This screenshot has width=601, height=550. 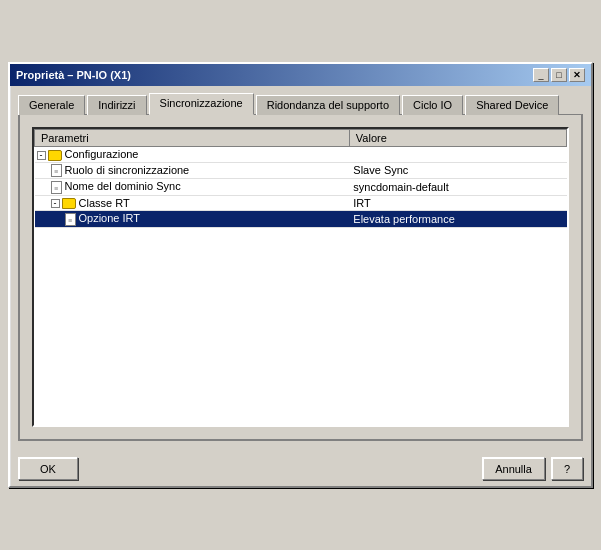 What do you see at coordinates (301, 155) in the screenshot?
I see `table-row: -Configurazione` at bounding box center [301, 155].